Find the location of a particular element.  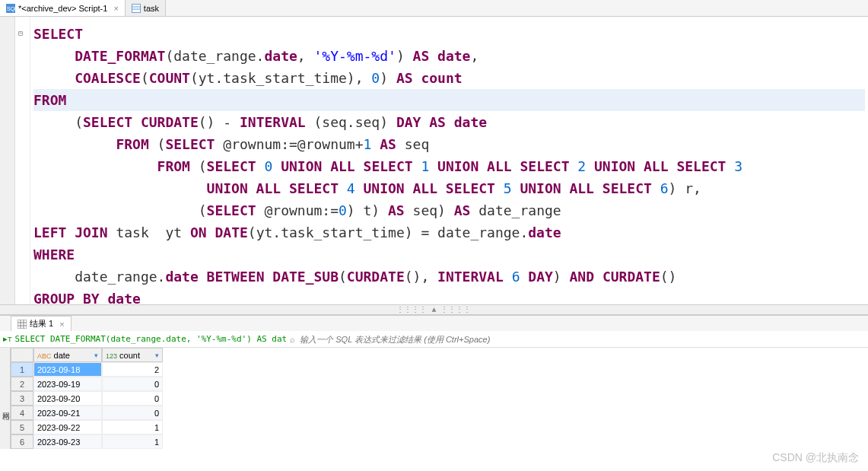

row-number: 4 is located at coordinates (22, 412).